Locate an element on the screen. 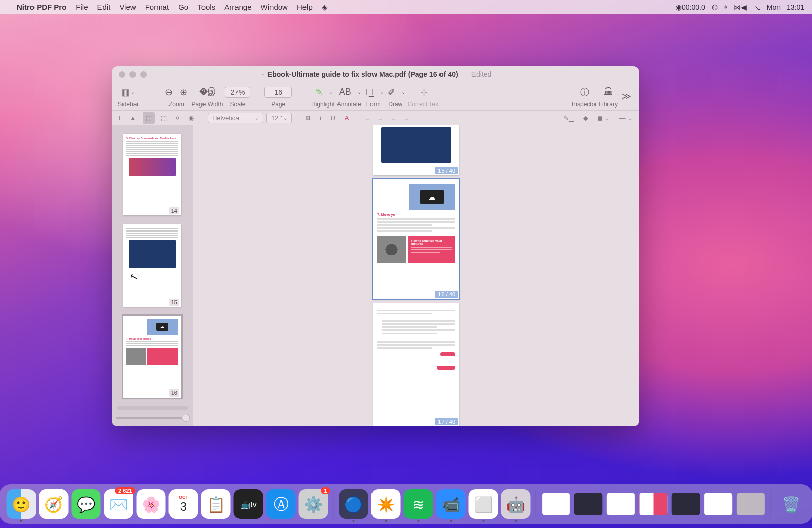 This screenshot has height=528, width=812. align-left-button: ≡ is located at coordinates (367, 118).